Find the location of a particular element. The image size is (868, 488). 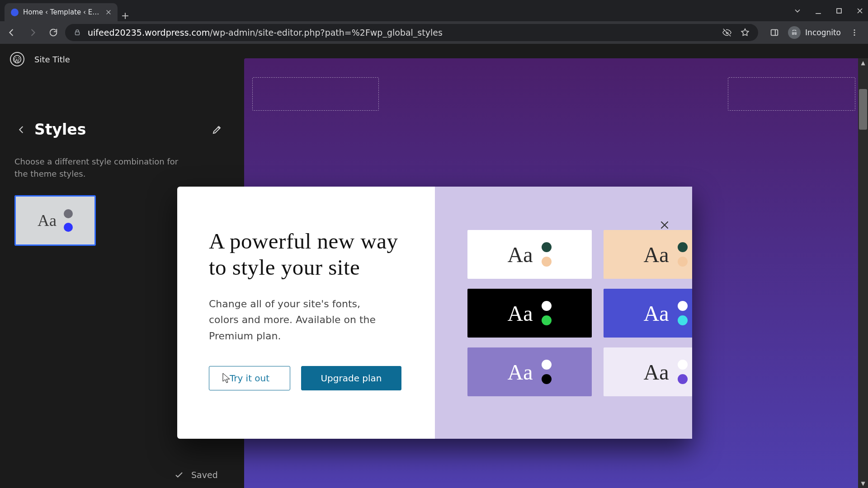

nav-back-icon is located at coordinates (12, 33).